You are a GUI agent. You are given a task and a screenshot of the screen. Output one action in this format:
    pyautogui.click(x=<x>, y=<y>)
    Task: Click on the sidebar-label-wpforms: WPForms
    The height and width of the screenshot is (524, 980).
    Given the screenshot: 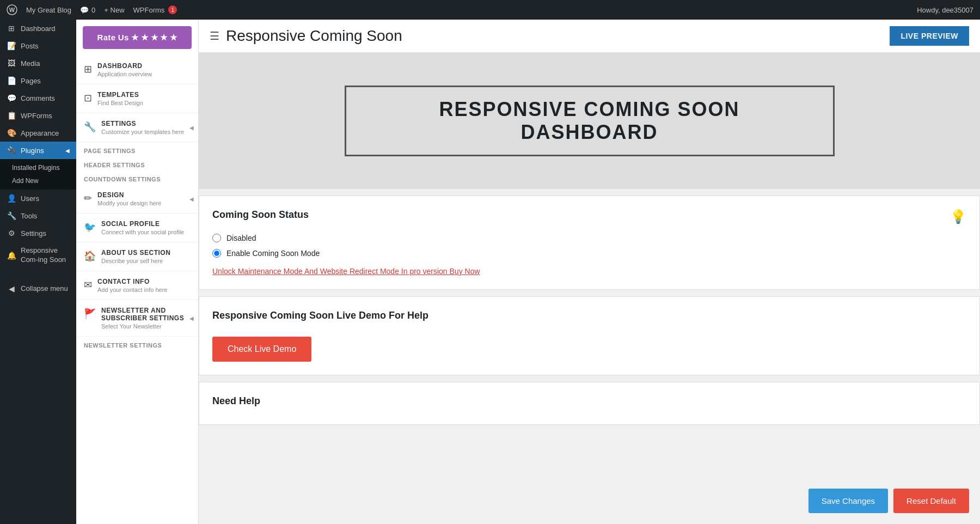 What is the action you would take?
    pyautogui.click(x=36, y=115)
    